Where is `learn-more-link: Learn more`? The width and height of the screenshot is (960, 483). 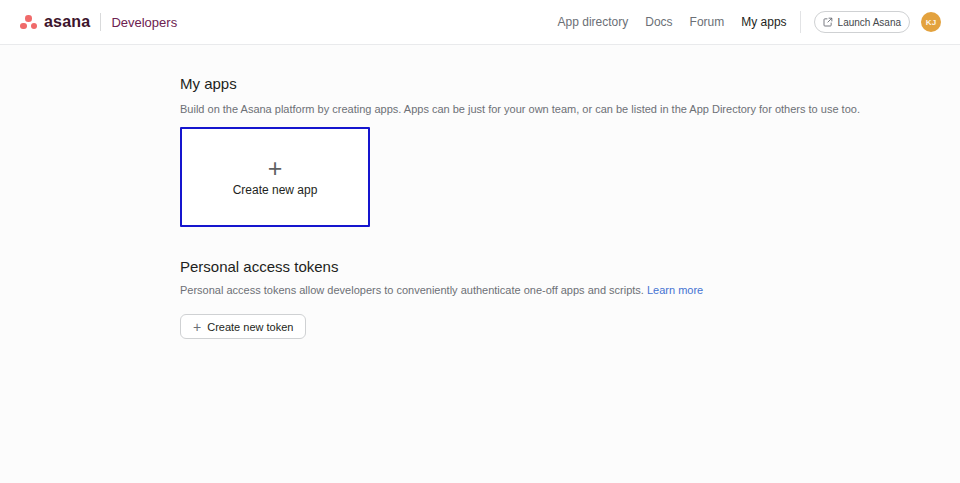
learn-more-link: Learn more is located at coordinates (675, 290).